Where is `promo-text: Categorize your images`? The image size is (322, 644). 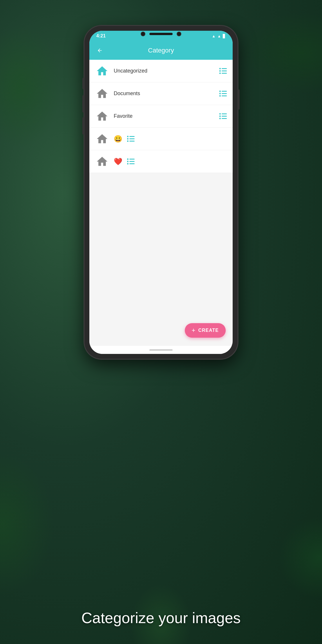 promo-text: Categorize your images is located at coordinates (161, 618).